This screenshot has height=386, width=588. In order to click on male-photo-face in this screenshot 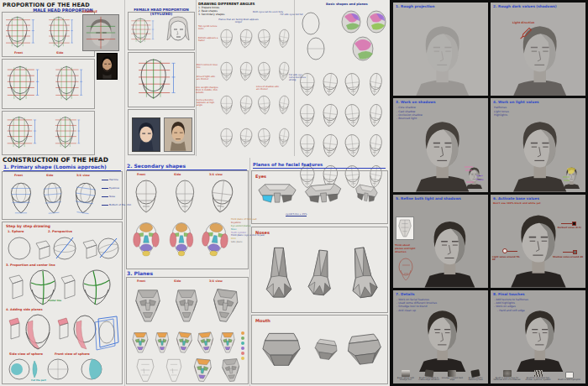, I will do `click(108, 66)`.